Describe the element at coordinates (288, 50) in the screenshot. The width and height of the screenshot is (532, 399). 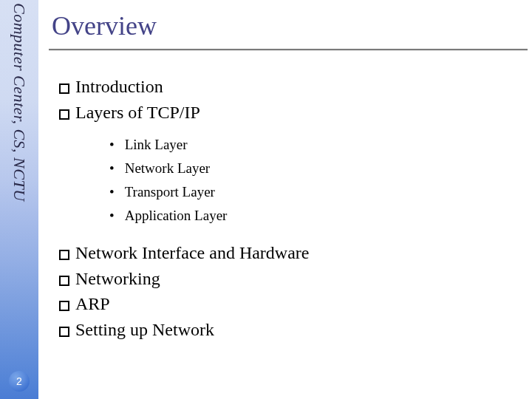
I see `title-rule` at that location.